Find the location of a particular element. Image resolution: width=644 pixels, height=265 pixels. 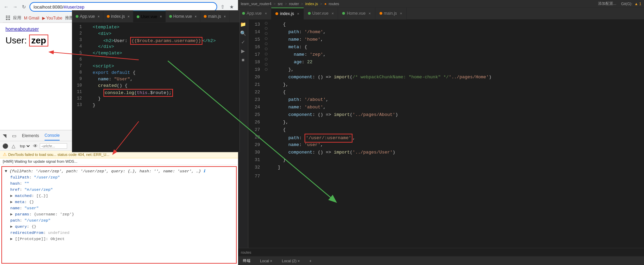

nav-about: about is located at coordinates (23, 29).